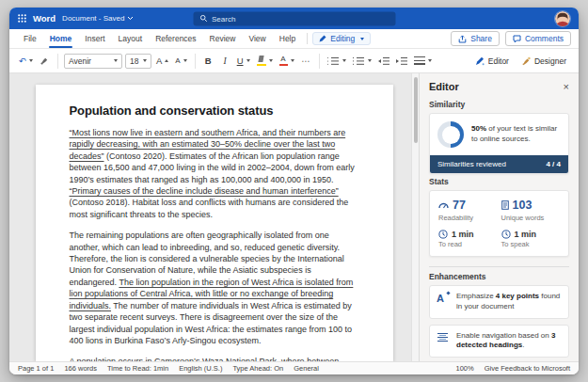 Image resolution: width=588 pixels, height=382 pixels. I want to click on more-formatting-button: ⋯, so click(307, 61).